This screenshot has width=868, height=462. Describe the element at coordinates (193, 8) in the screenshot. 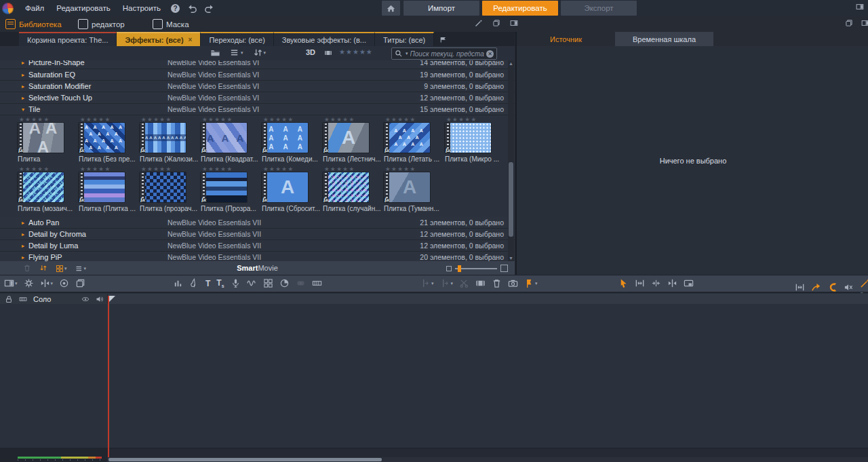

I see `undo-icon` at that location.